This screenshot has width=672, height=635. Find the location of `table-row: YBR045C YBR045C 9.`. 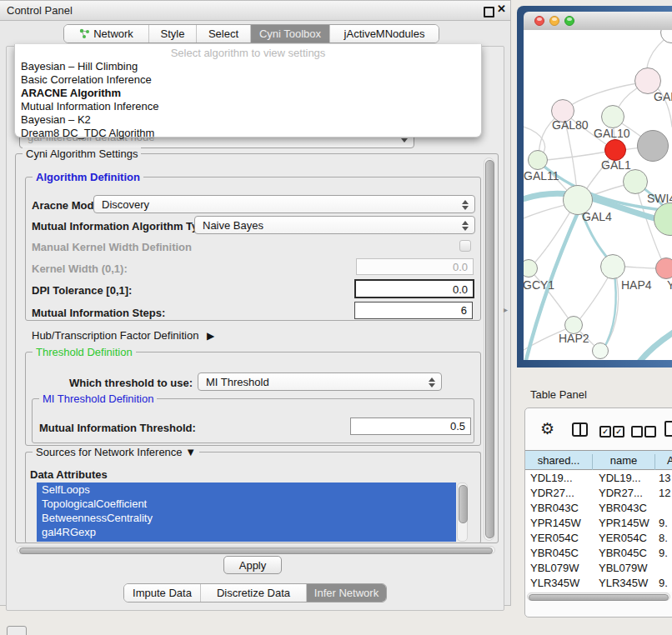

table-row: YBR045C YBR045C 9. is located at coordinates (599, 553).